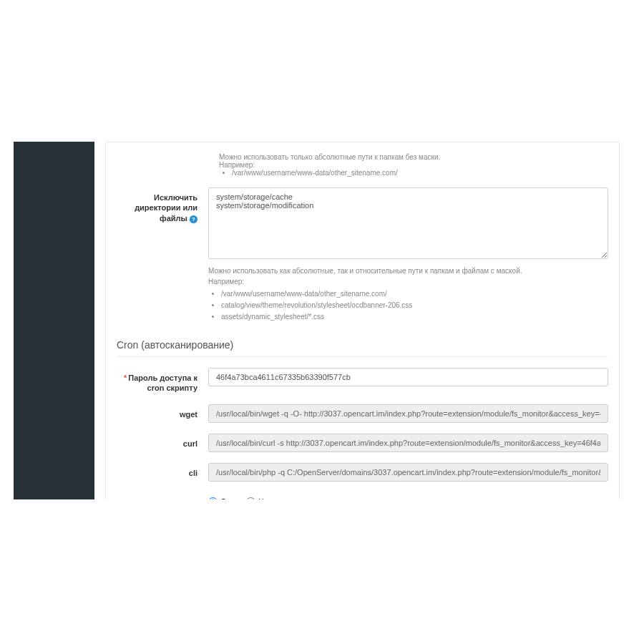 This screenshot has width=644, height=644. I want to click on exclude-help-intro: Можно использовать как абсолютные, так и…, so click(408, 270).